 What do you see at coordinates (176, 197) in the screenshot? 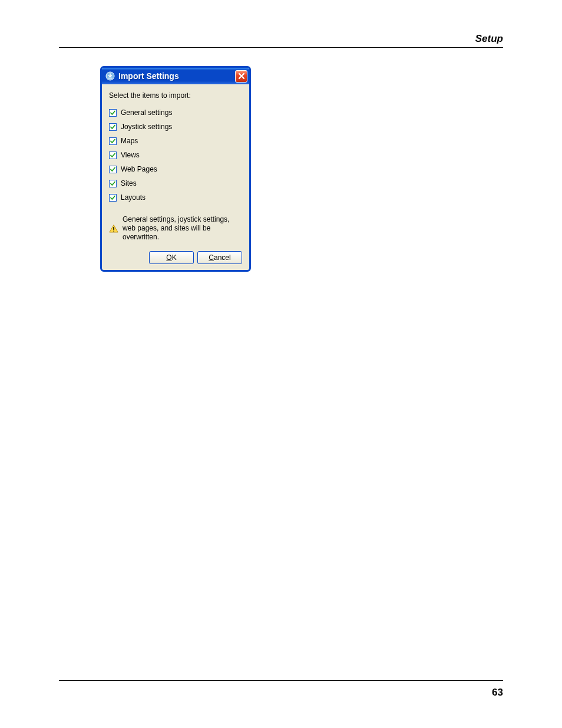
I see `checkbox-row-layouts: Layouts` at bounding box center [176, 197].